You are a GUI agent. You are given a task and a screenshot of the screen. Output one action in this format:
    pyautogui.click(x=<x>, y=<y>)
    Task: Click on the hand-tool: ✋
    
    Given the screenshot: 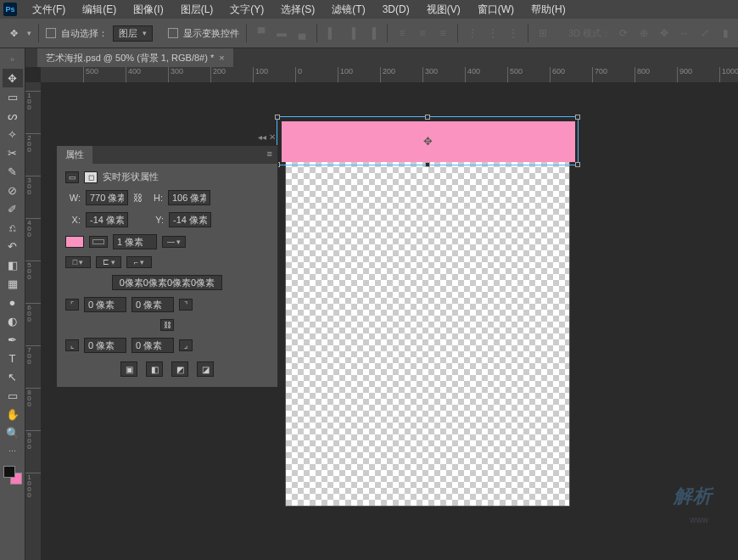 What is the action you would take?
    pyautogui.click(x=13, y=414)
    